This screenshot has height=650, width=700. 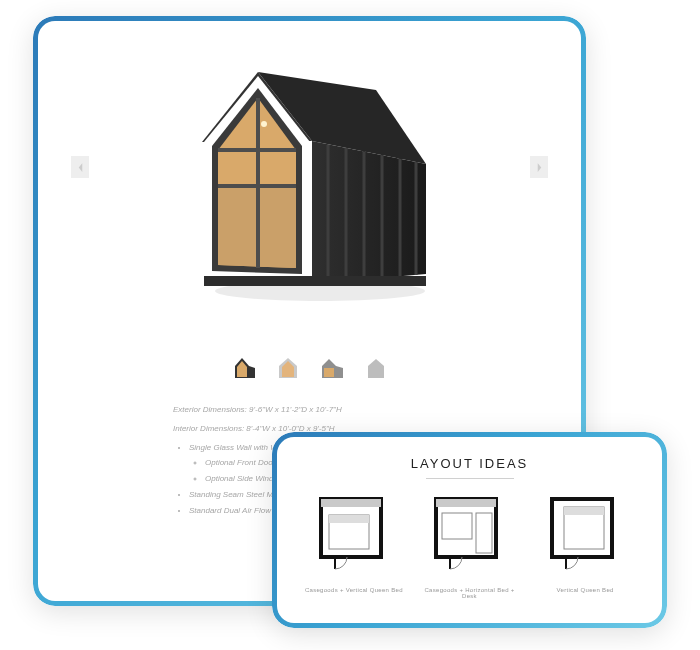 I want to click on floorplan-caption: Casegoods + Horizontal Bed + Desk, so click(x=469, y=593).